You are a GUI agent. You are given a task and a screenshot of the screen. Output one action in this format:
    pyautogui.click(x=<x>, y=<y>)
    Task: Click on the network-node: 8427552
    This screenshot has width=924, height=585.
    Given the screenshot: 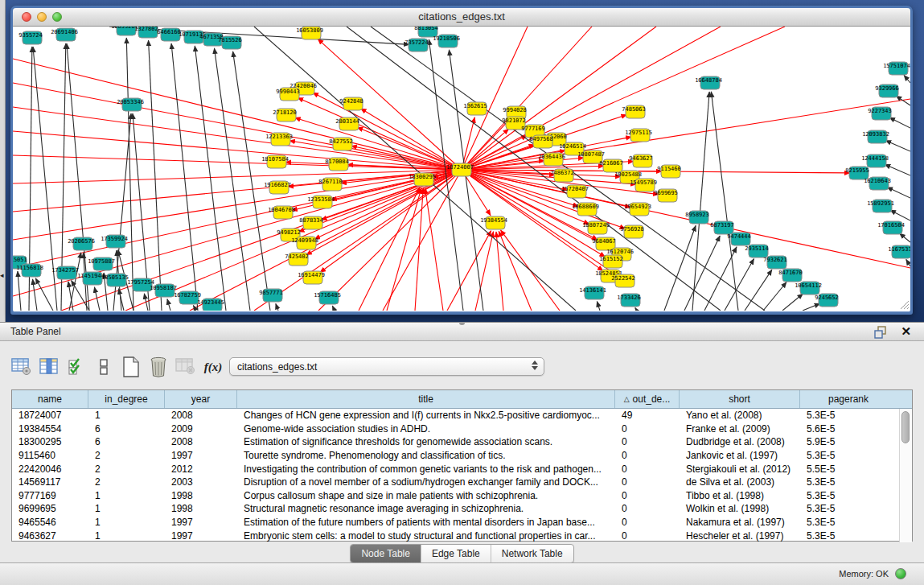 What is the action you would take?
    pyautogui.click(x=341, y=144)
    